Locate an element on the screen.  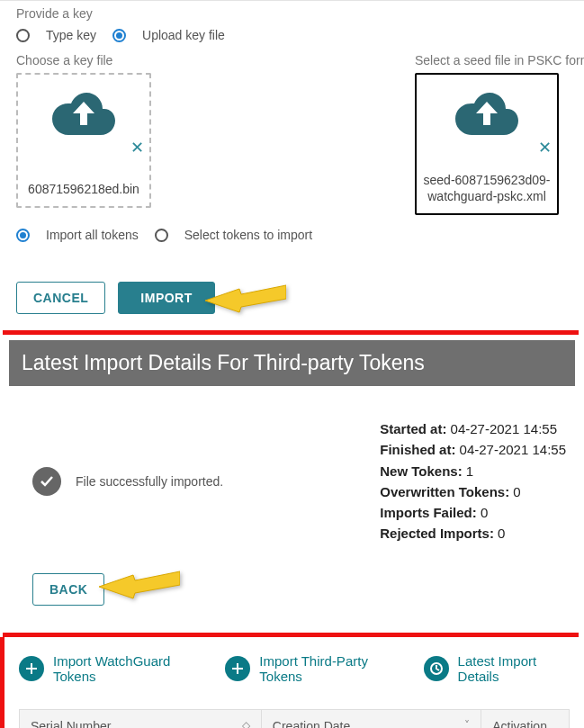
key-source-radio-group: Type key Upload key file is located at coordinates (292, 35).